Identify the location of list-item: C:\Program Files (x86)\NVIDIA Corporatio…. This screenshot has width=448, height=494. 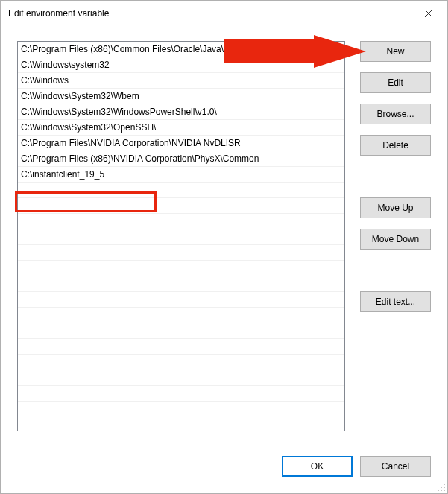
(181, 159).